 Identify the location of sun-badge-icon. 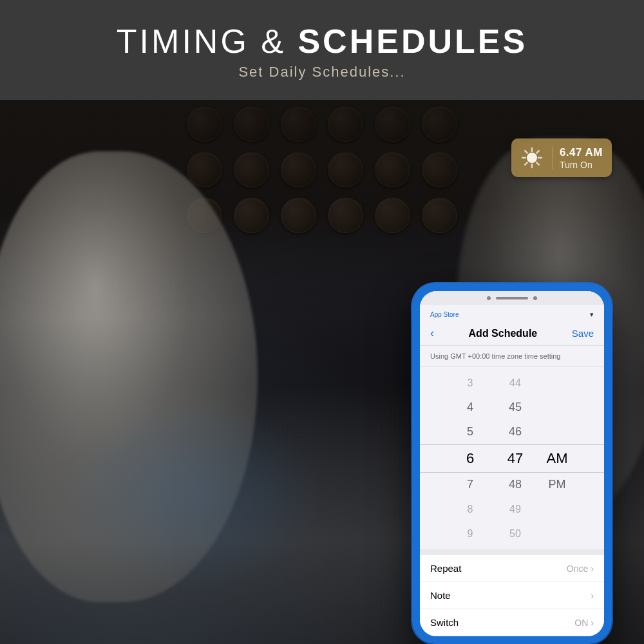
(532, 158).